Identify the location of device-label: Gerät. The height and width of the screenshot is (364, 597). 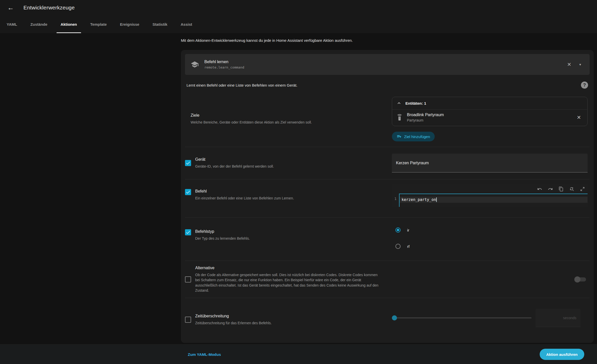
(234, 159).